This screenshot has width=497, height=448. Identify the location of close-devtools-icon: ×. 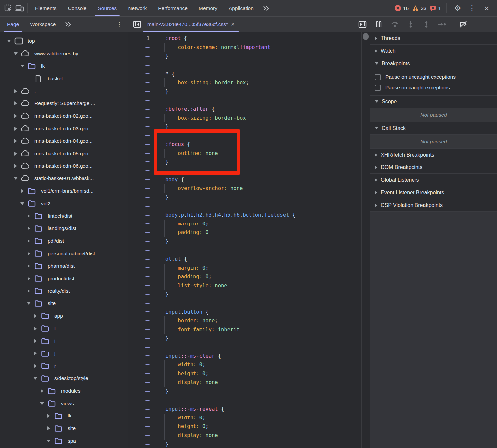
(487, 8).